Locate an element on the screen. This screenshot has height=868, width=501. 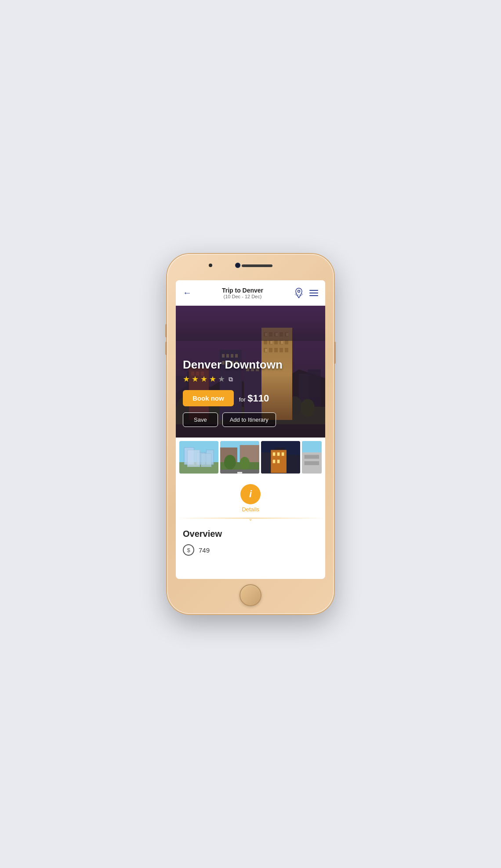
photo-2-image is located at coordinates (240, 457).